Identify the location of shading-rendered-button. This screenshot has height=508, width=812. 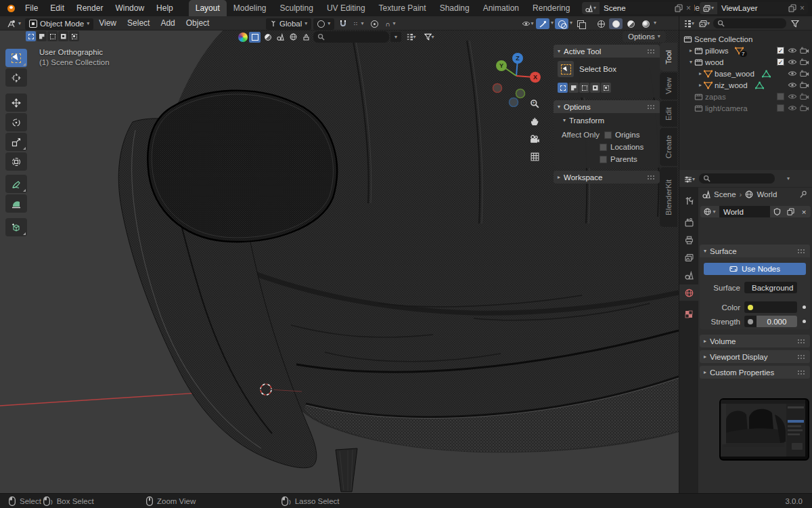
(646, 24).